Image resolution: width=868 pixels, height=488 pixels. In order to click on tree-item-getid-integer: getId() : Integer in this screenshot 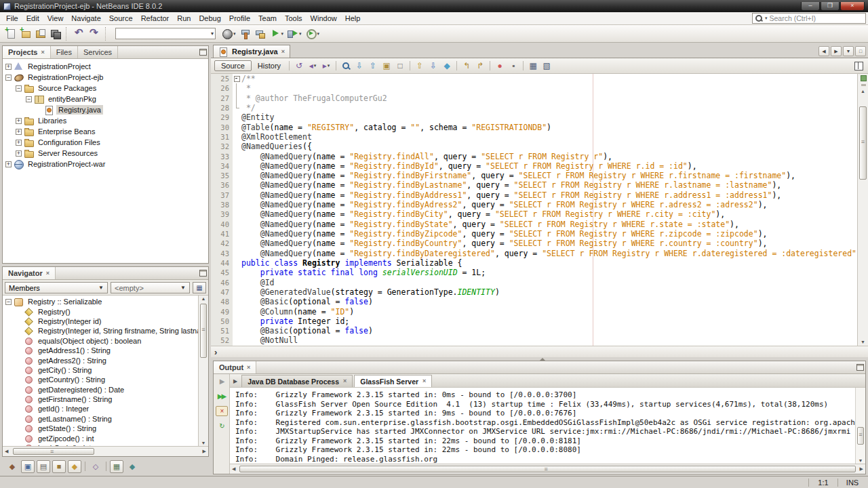, I will do `click(100, 409)`.